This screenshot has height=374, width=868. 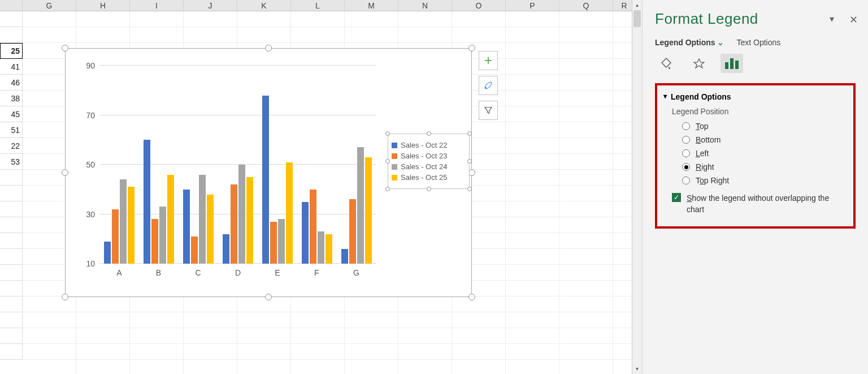 I want to click on chart-elements-button, so click(x=488, y=61).